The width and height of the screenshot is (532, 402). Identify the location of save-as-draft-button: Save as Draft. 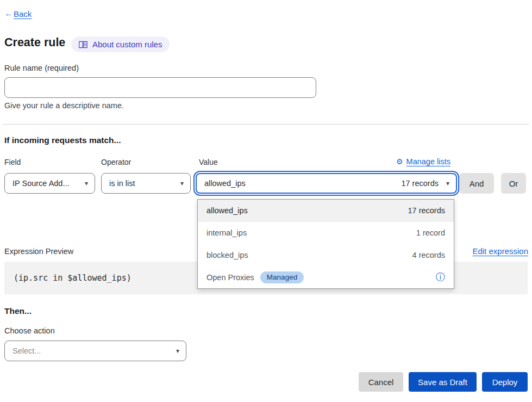
(442, 382).